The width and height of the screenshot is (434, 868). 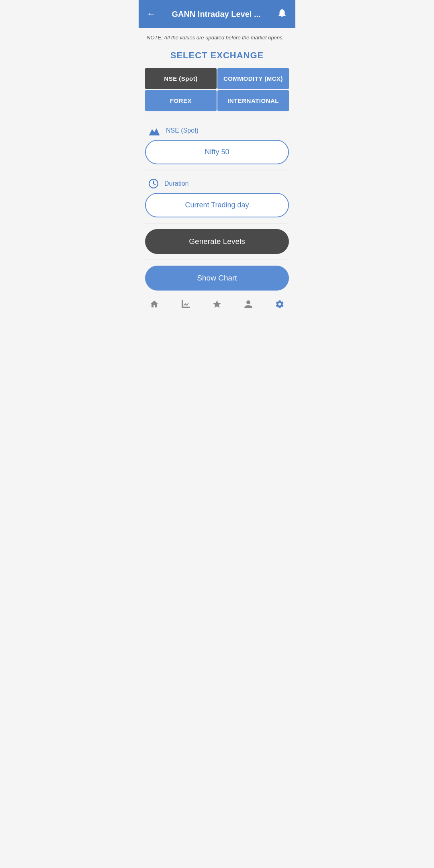 I want to click on instrument-selector: Nifty 50, so click(x=217, y=152).